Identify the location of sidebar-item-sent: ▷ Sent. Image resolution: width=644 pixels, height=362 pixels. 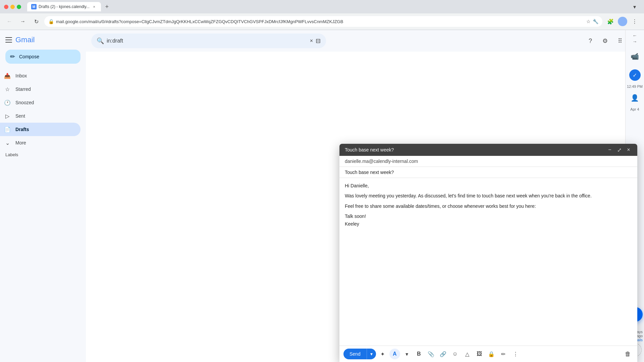
(40, 116).